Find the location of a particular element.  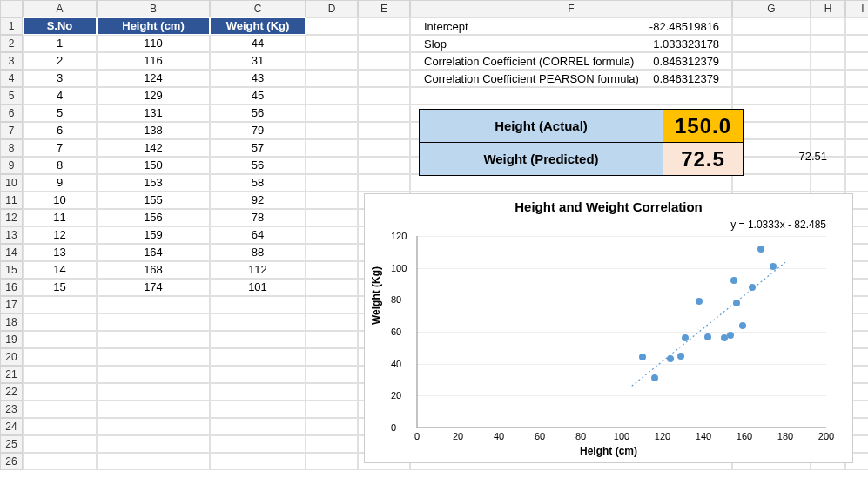

cell-I3 is located at coordinates (857, 61).